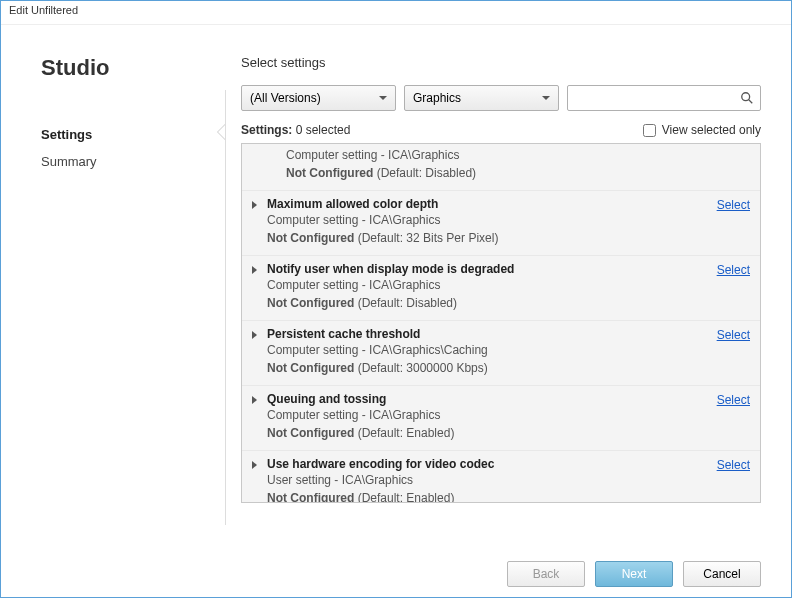  Describe the element at coordinates (492, 399) in the screenshot. I see `setting-name: Queuing and tossing` at that location.